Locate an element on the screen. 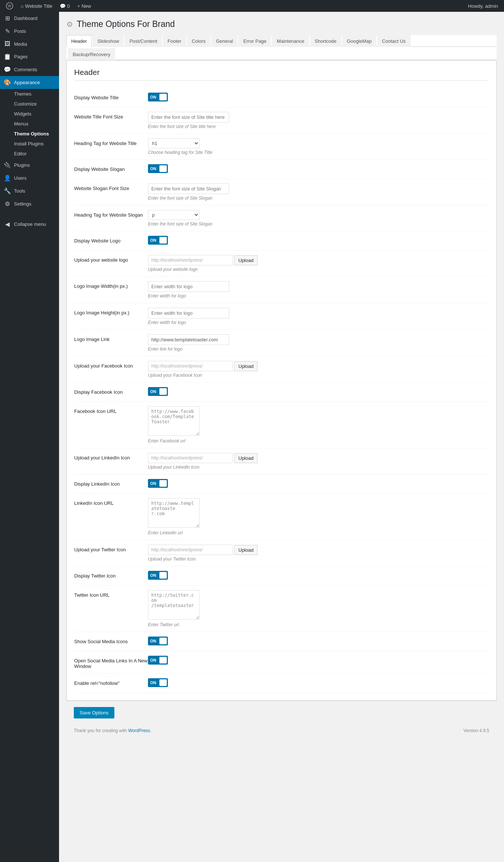  tab-general: General is located at coordinates (224, 41).